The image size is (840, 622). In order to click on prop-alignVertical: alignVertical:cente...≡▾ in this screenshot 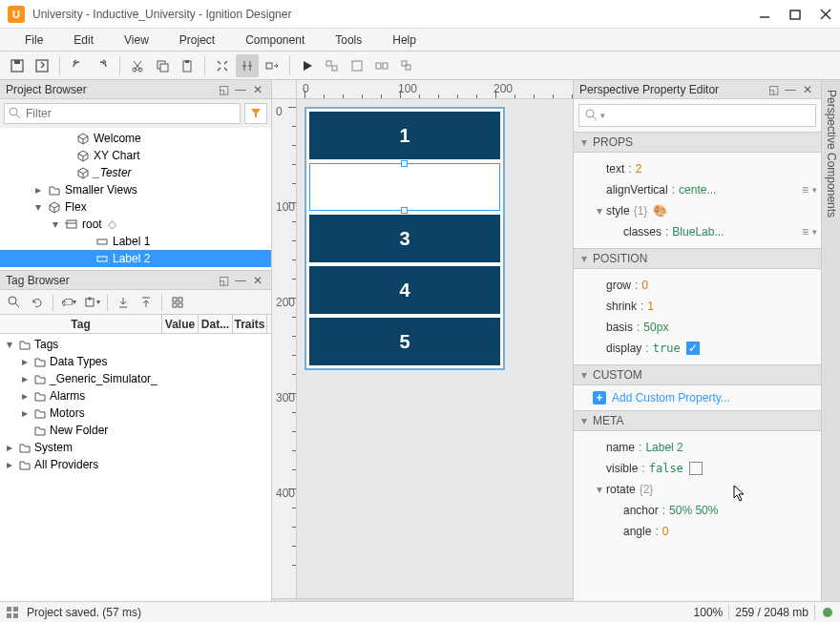, I will do `click(704, 190)`.